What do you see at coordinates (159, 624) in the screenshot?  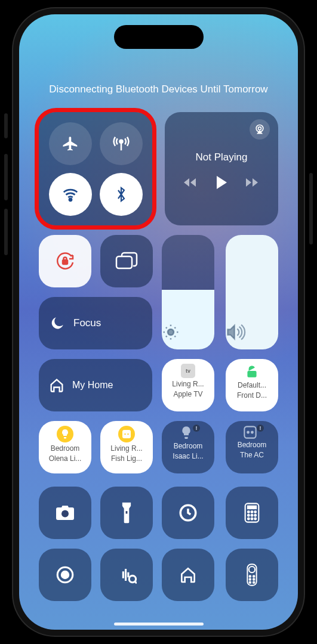 I see `home-indicator` at bounding box center [159, 624].